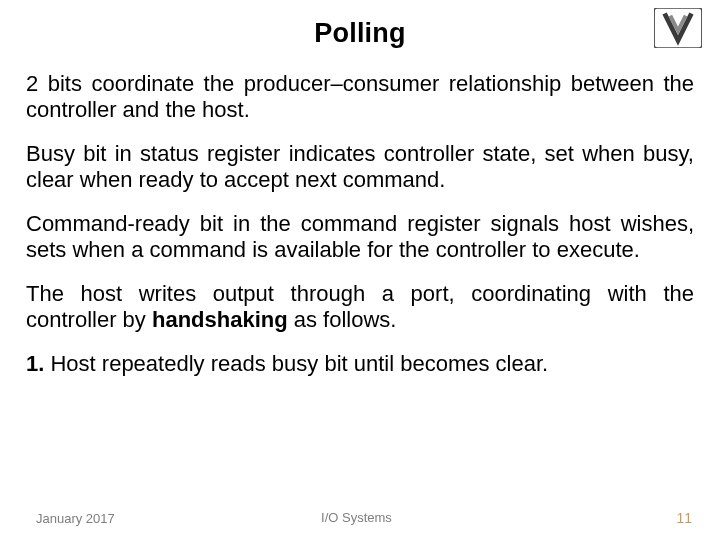 This screenshot has height=540, width=720. I want to click on footer-page-number: 11, so click(684, 518).